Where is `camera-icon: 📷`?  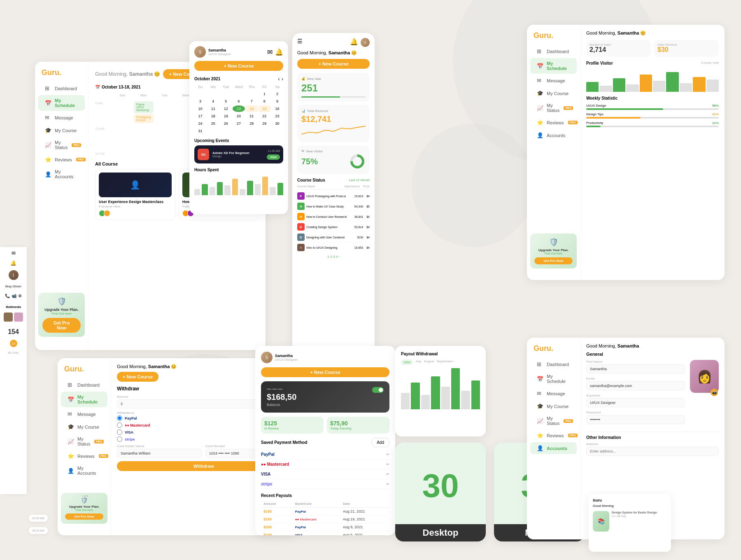
camera-icon: 📷 is located at coordinates (714, 392).